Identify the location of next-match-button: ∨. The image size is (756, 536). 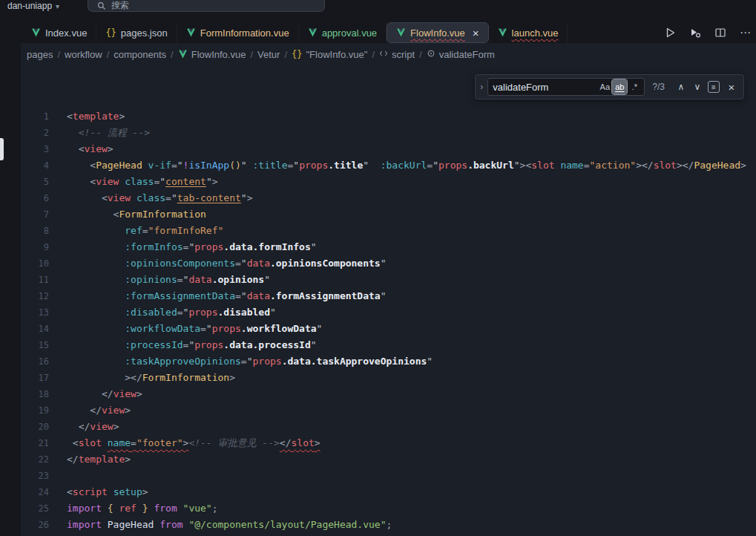
(697, 87).